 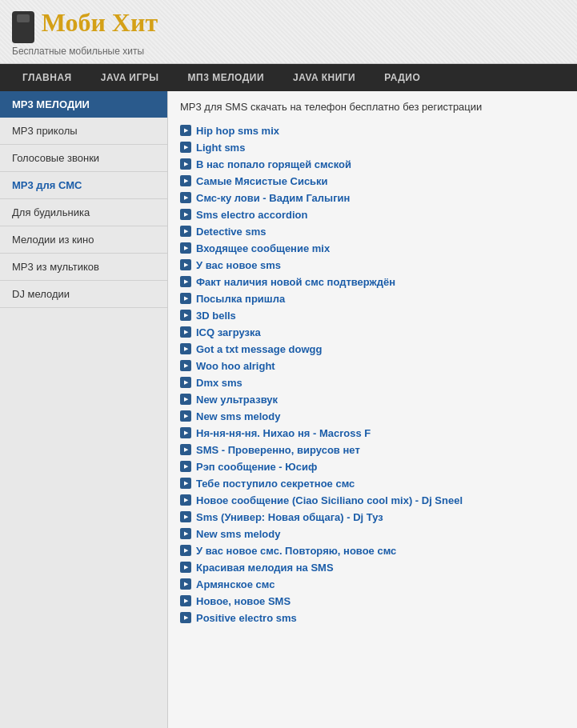 What do you see at coordinates (373, 467) in the screenshot?
I see `track-item: Рэп сообщение - Юсиф` at bounding box center [373, 467].